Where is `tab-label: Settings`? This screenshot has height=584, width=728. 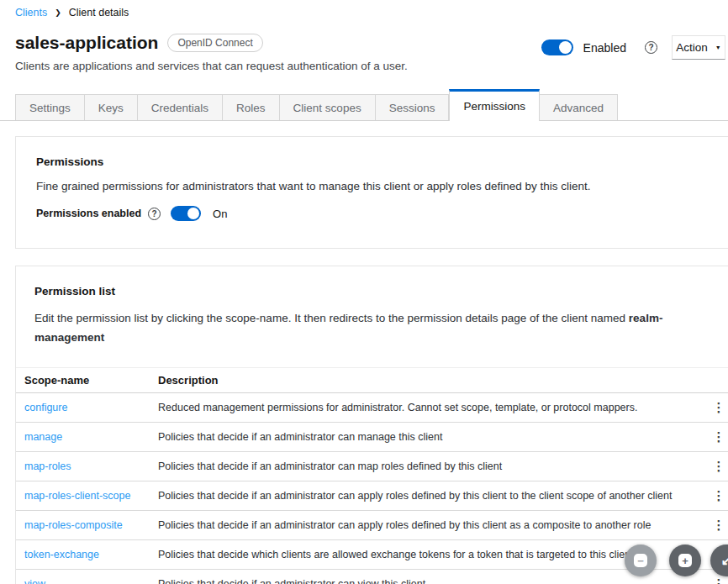 tab-label: Settings is located at coordinates (50, 108).